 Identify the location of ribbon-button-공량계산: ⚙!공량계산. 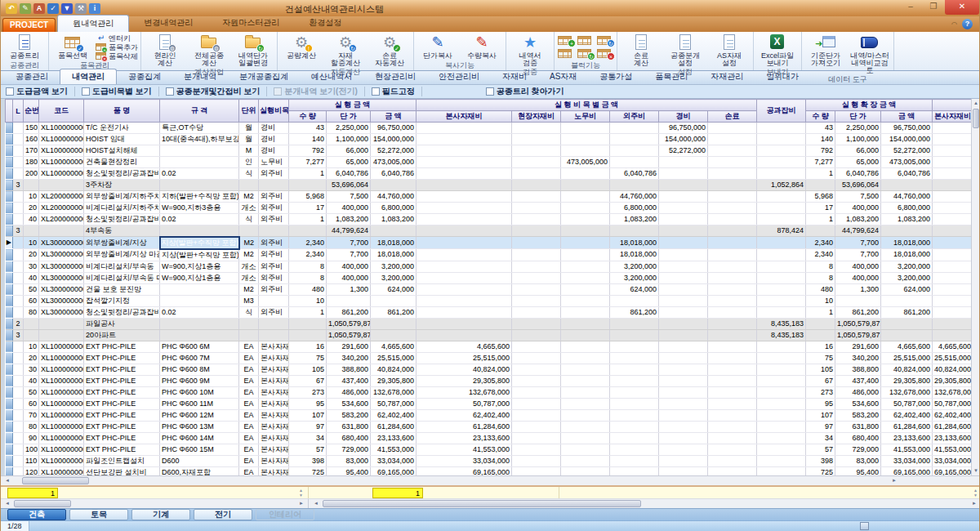
(301, 46).